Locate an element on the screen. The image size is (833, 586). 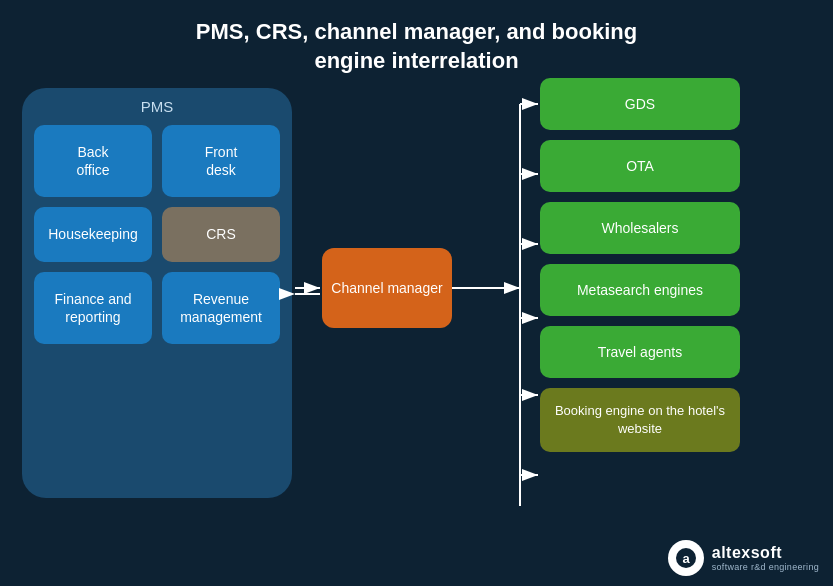
logo-text: altexsoft software r&d engineering is located at coordinates (766, 558).